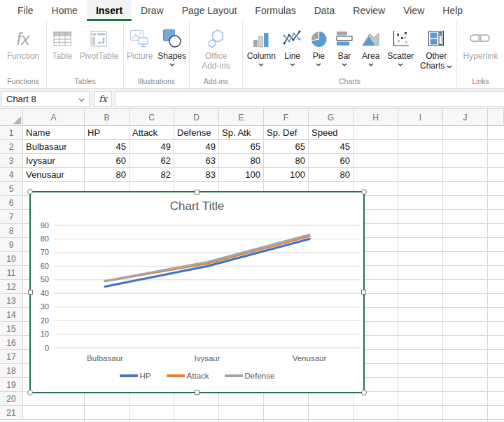 This screenshot has width=504, height=422. I want to click on legend-item-defense: Defense, so click(250, 376).